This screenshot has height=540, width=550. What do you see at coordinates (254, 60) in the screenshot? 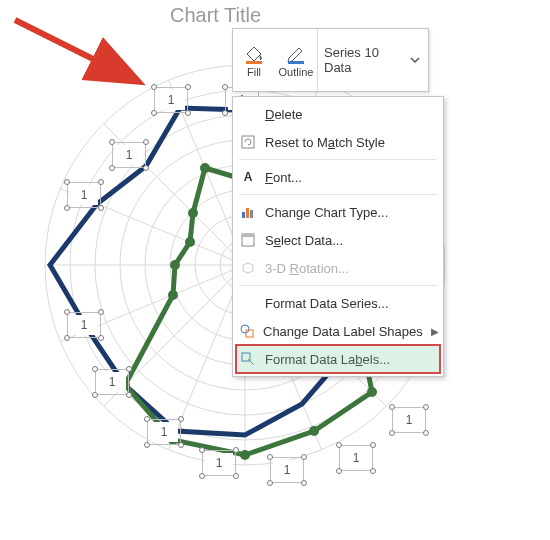
I see `fill-button: Fill` at bounding box center [254, 60].